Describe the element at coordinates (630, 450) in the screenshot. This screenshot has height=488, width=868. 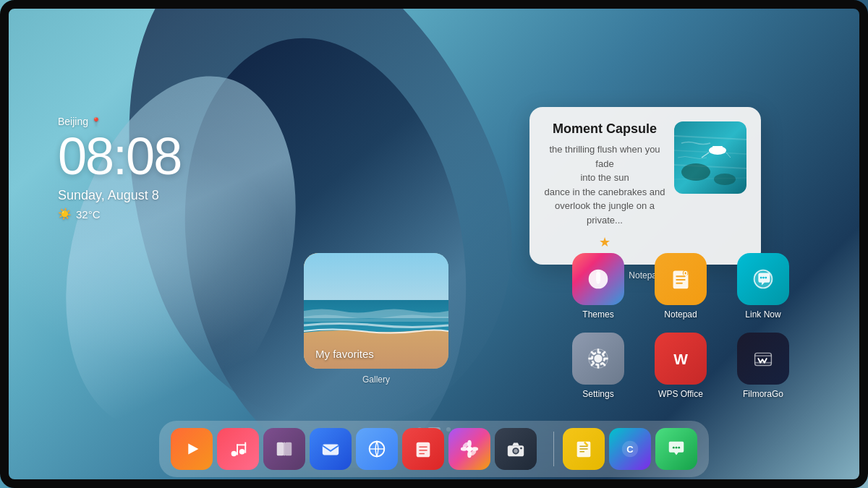
I see `svg-text: C` at that location.